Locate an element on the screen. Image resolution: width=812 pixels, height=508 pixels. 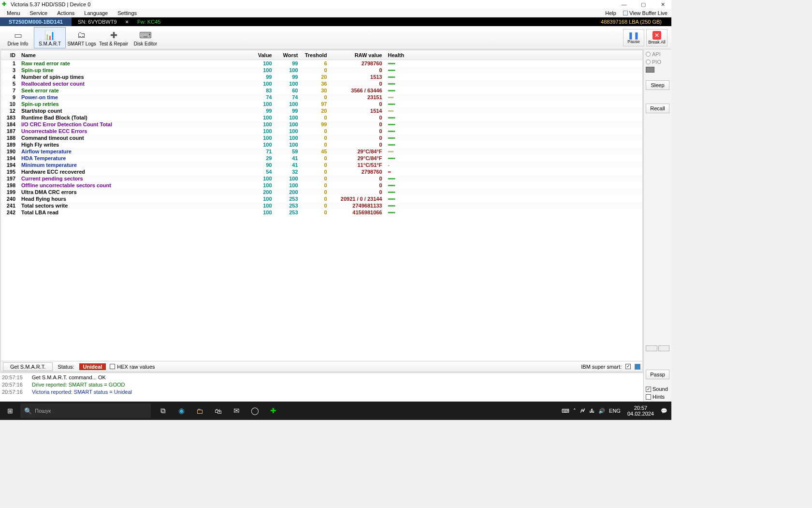
color-indicator is located at coordinates (638, 367).